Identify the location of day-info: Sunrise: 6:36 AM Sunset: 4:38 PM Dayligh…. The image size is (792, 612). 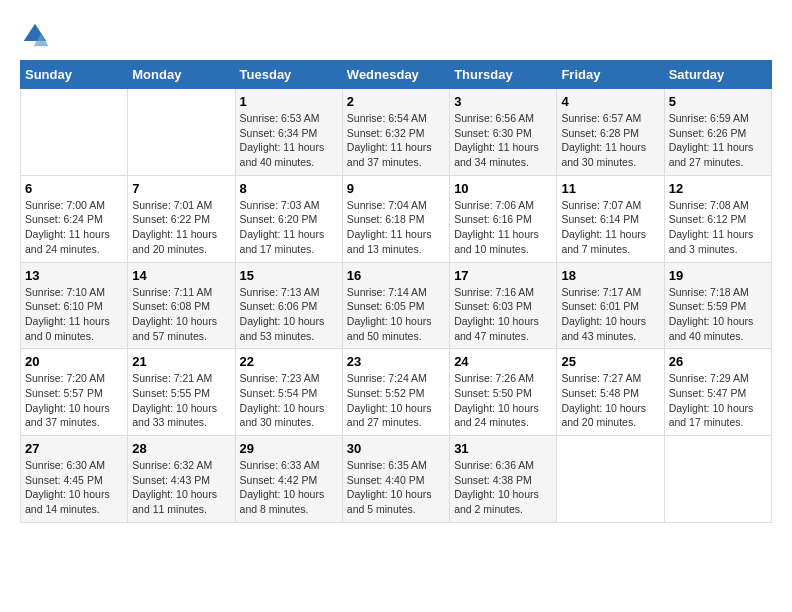
(503, 488).